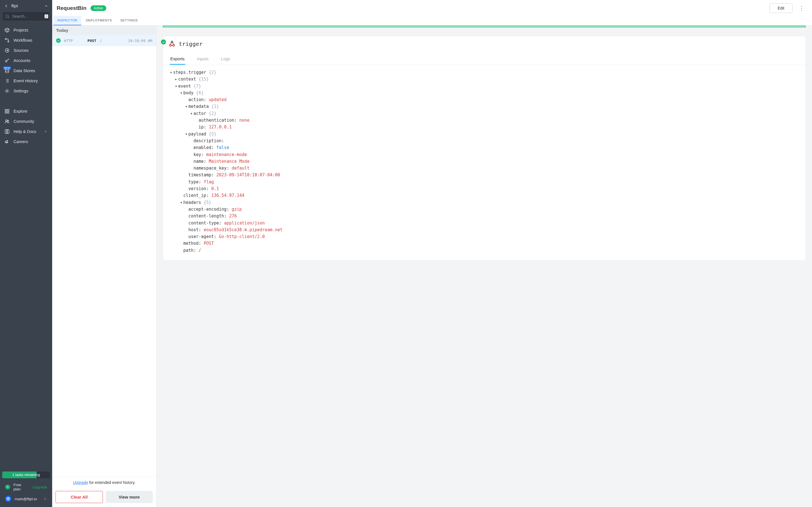 The height and width of the screenshot is (507, 812). I want to click on tasks-text: 1 tasks remaining, so click(26, 475).